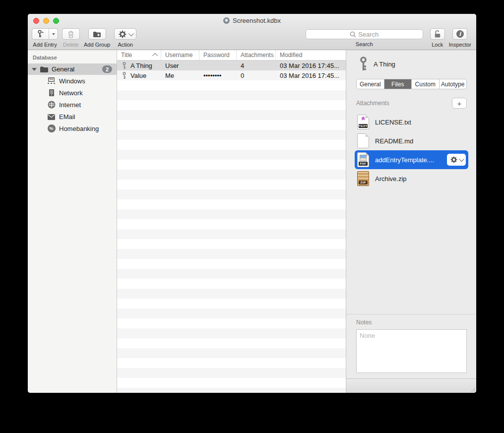  Describe the element at coordinates (97, 38) in the screenshot. I see `toolbar-item-add-group: Add Group` at that location.